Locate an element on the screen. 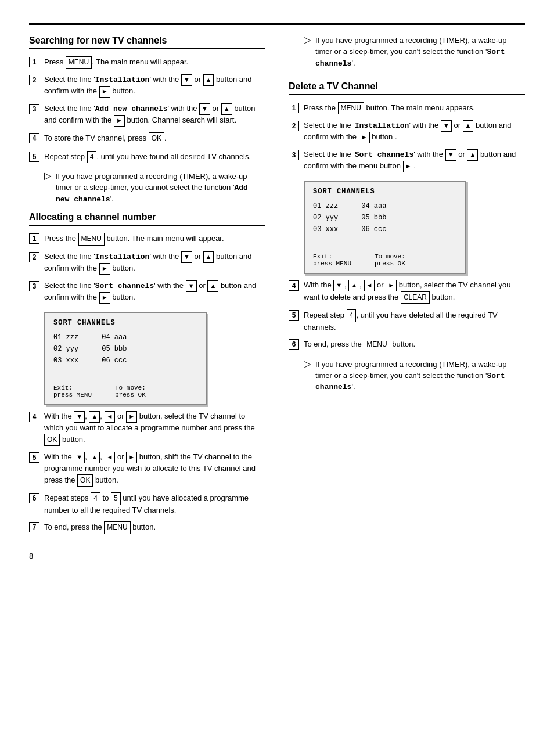 The width and height of the screenshot is (554, 756). section-title-searching: Searching for new TV channels is located at coordinates (148, 42).